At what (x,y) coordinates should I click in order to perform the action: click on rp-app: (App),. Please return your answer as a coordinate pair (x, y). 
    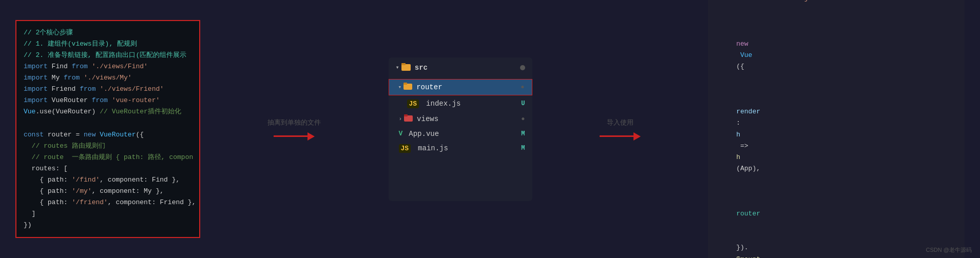
    Looking at the image, I should click on (748, 168).